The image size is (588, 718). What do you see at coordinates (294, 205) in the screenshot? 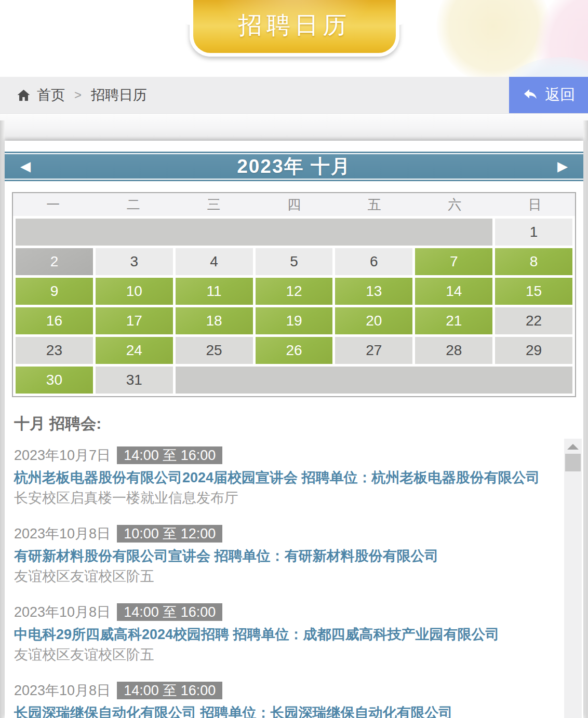
I see `weekday-header-row: 一二三四五六日` at bounding box center [294, 205].